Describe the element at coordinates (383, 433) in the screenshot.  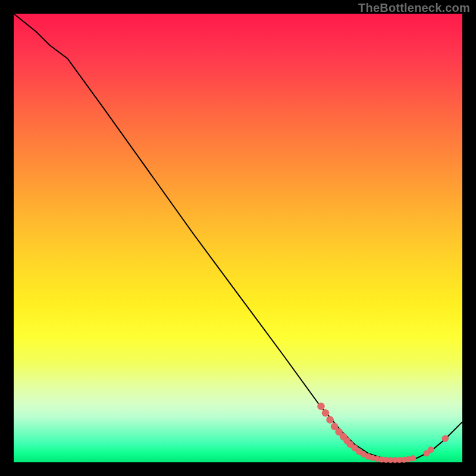
I see `curve-markers` at that location.